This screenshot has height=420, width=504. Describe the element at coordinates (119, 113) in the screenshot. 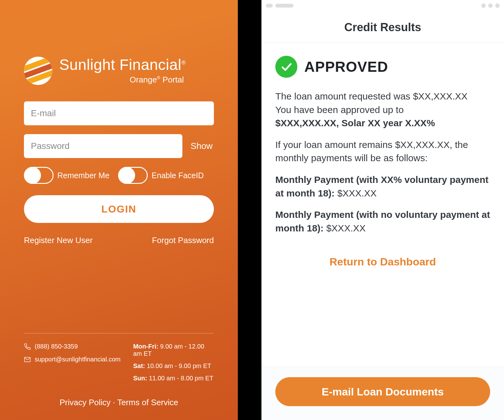

I see `email-input` at that location.